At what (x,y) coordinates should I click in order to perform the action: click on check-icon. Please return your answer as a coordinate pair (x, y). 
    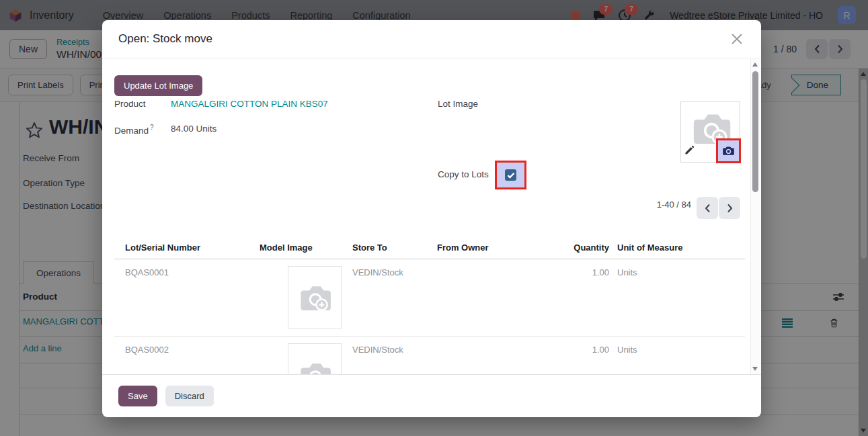
    Looking at the image, I should click on (511, 175).